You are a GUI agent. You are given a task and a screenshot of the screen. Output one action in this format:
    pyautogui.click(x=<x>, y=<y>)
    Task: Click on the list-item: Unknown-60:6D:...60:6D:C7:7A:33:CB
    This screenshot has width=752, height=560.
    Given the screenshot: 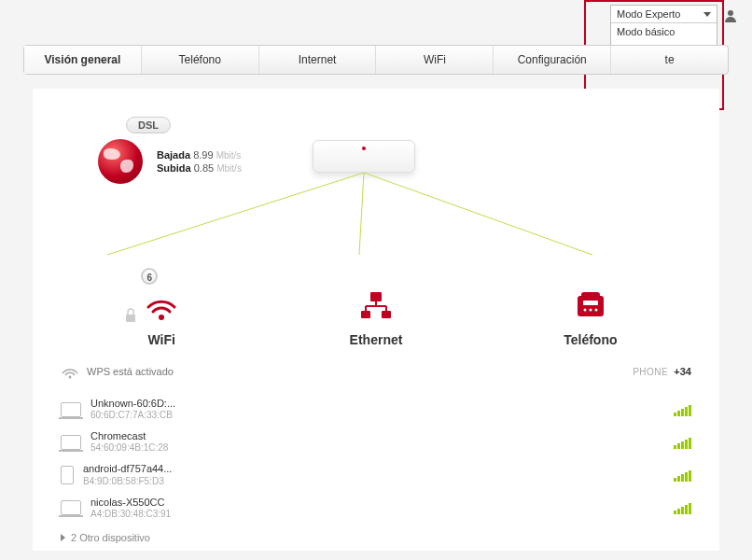 What is the action you would take?
    pyautogui.click(x=376, y=409)
    